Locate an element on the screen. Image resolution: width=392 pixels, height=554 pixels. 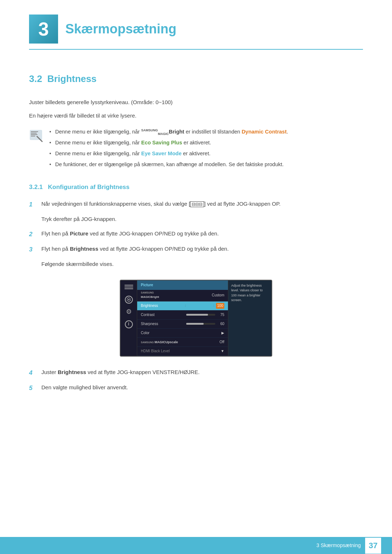
chapter-number-box: 3 is located at coordinates (44, 29).